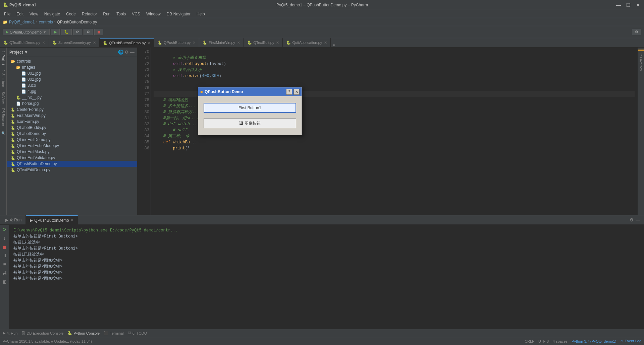 The height and width of the screenshot is (345, 644). What do you see at coordinates (47, 341) in the screenshot?
I see `status-update: PyCharm 2020.1.5 available: // Update...…` at bounding box center [47, 341].